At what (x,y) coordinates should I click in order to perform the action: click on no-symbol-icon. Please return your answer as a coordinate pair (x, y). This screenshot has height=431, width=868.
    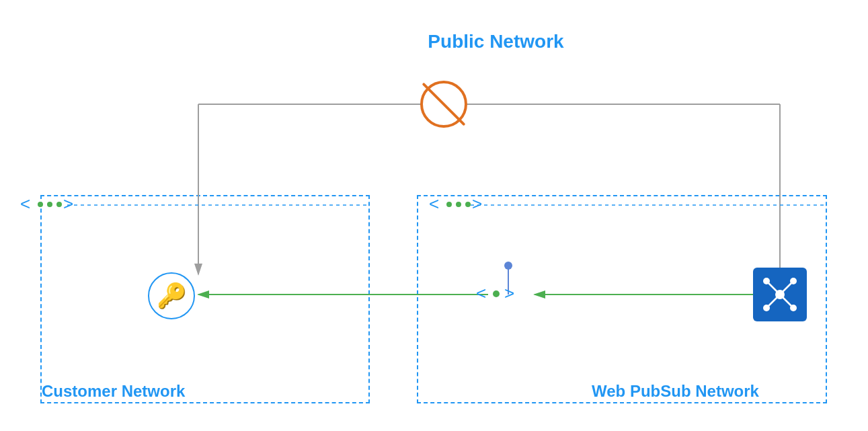
    Looking at the image, I should click on (444, 104).